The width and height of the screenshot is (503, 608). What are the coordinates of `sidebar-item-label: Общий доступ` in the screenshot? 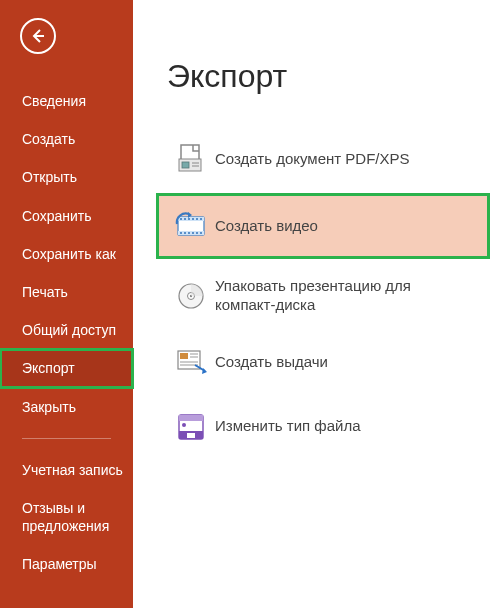 It's located at (69, 330).